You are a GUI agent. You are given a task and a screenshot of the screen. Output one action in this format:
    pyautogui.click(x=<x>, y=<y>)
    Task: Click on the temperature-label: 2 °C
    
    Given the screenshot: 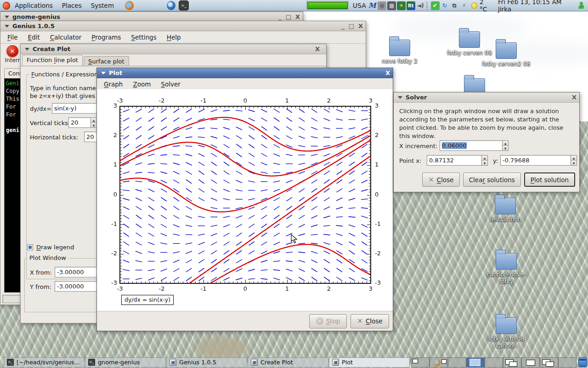 What is the action you would take?
    pyautogui.click(x=486, y=6)
    